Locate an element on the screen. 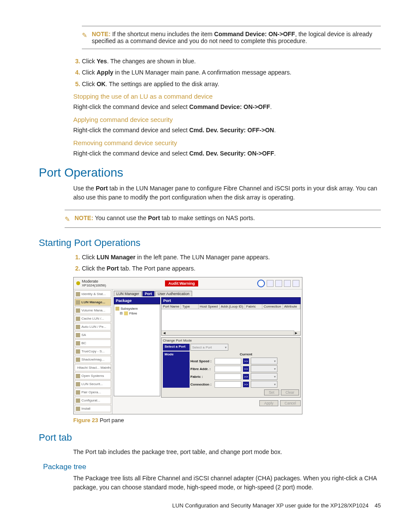 The image size is (411, 532). footer-title: LUN Configuration and Security Manager X… is located at coordinates (271, 506).